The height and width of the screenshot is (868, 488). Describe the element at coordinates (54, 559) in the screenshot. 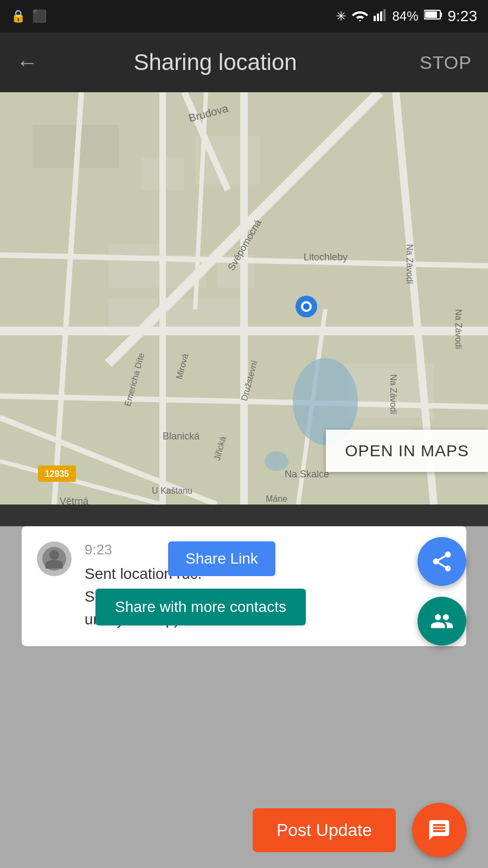

I see `avatar` at that location.